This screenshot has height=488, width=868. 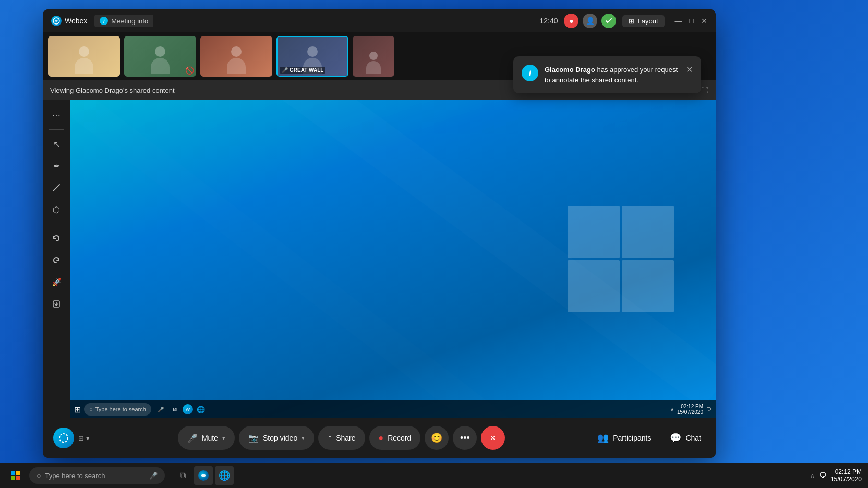 I want to click on close-button: ✕, so click(x=704, y=21).